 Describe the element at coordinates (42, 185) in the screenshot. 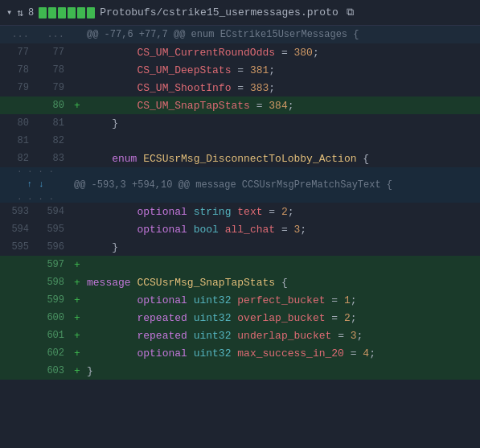

I see `expand-down-icon: ↓` at that location.